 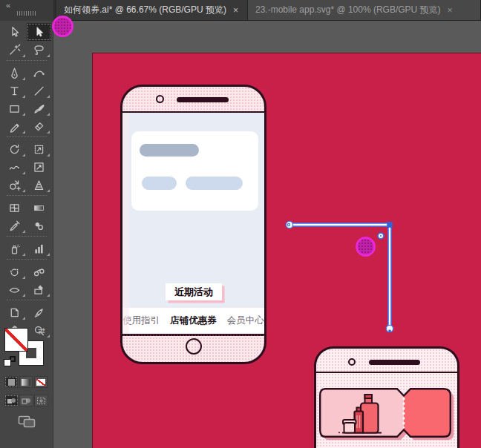 I want to click on placeholder-bar-medium, so click(x=214, y=183).